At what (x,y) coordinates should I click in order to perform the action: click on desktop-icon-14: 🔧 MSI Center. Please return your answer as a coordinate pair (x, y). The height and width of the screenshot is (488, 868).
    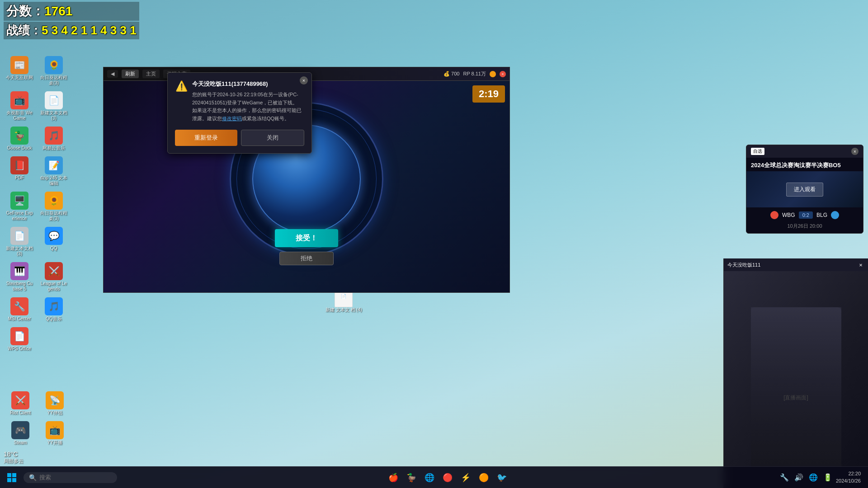
    Looking at the image, I should click on (19, 310).